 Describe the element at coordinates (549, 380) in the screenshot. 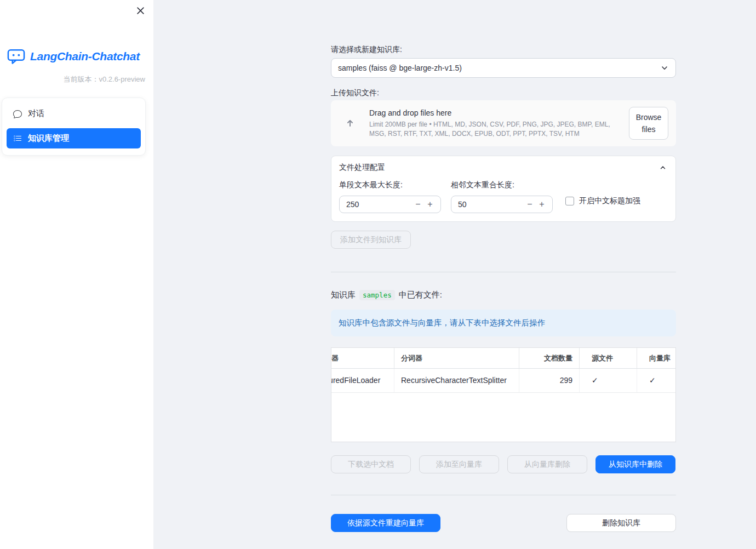

I see `cell-doc-count: 299` at that location.